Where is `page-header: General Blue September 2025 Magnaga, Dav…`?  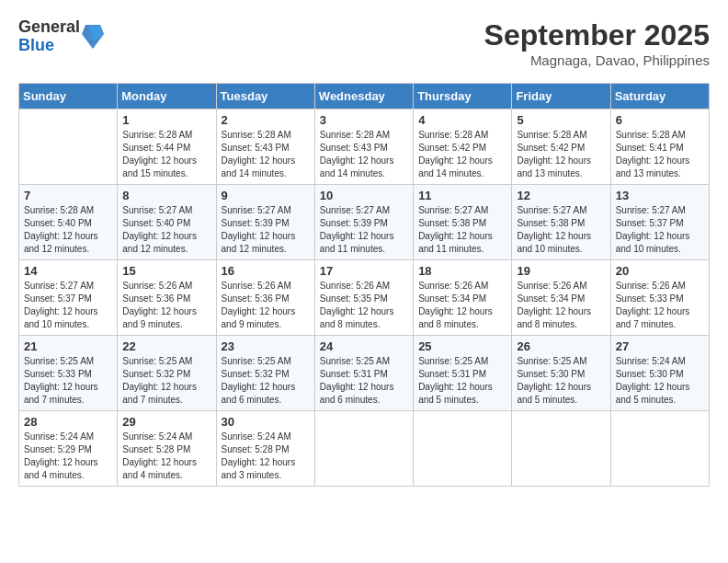 page-header: General Blue September 2025 Magnaga, Dav… is located at coordinates (364, 43).